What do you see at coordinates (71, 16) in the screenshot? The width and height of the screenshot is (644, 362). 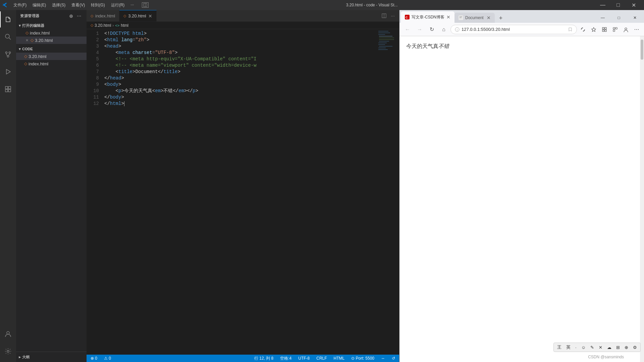 I see `new-file-icon: ⊕` at bounding box center [71, 16].